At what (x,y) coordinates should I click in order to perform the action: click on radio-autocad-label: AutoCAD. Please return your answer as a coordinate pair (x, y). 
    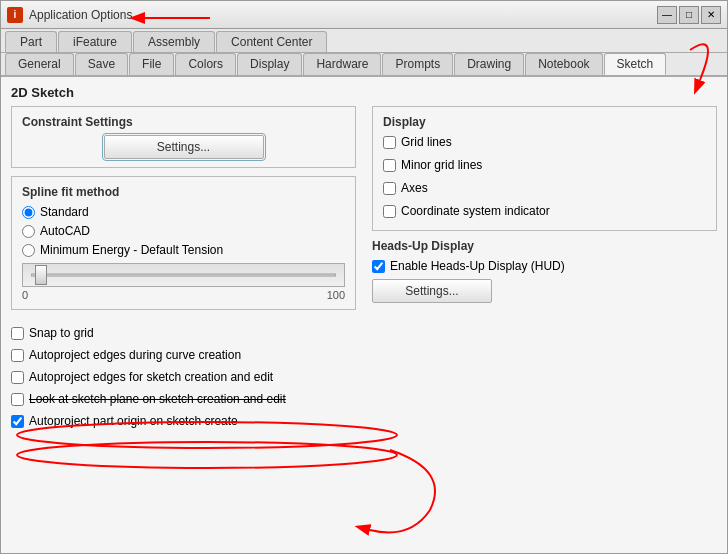
    Looking at the image, I should click on (65, 231).